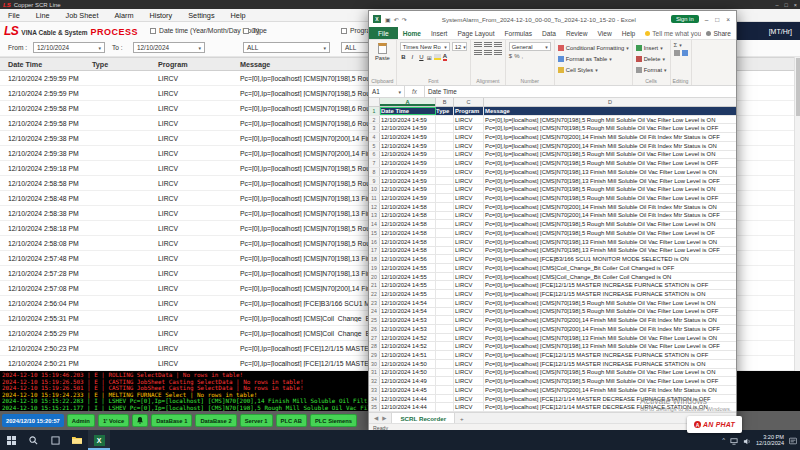 Image resolution: width=800 pixels, height=450 pixels. I want to click on cell-C25: LIRCV, so click(469, 320).